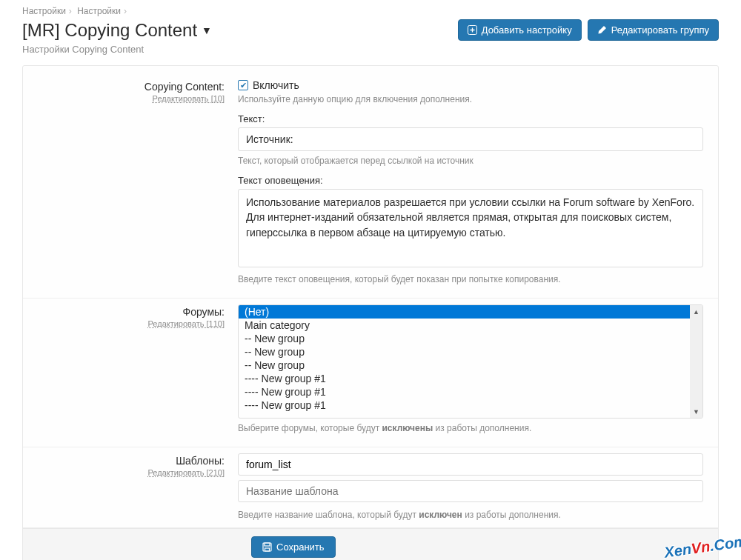  What do you see at coordinates (471, 85) in the screenshot?
I see `enable-checkbox: ✔ Включить` at bounding box center [471, 85].